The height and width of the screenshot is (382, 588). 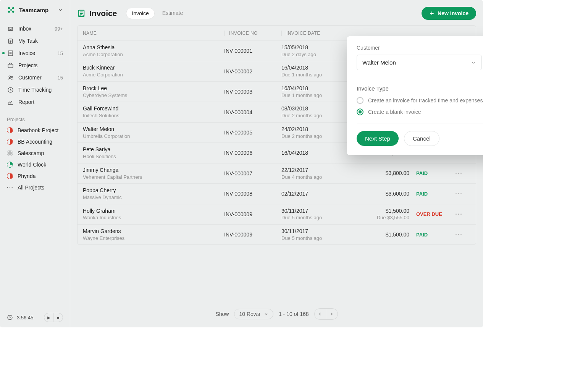 I want to click on cell-invoice-no: INV-000004, so click(x=253, y=112).